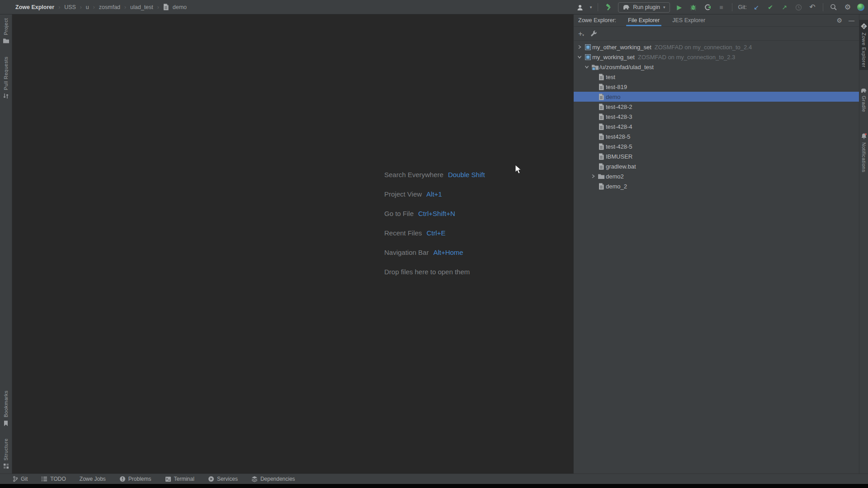  What do you see at coordinates (716, 107) in the screenshot?
I see `tree-row-test-428-2: test-428-2` at bounding box center [716, 107].